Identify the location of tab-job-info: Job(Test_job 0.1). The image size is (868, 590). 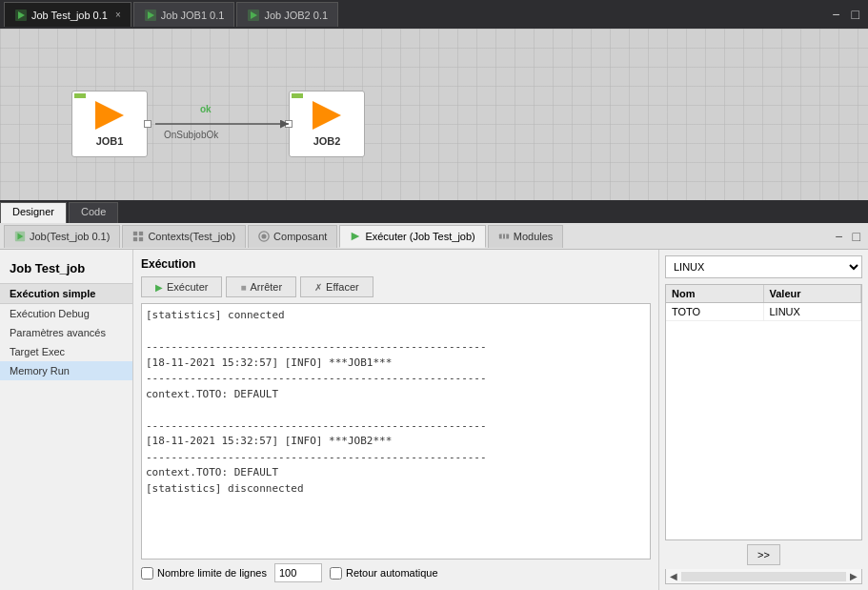
(62, 236).